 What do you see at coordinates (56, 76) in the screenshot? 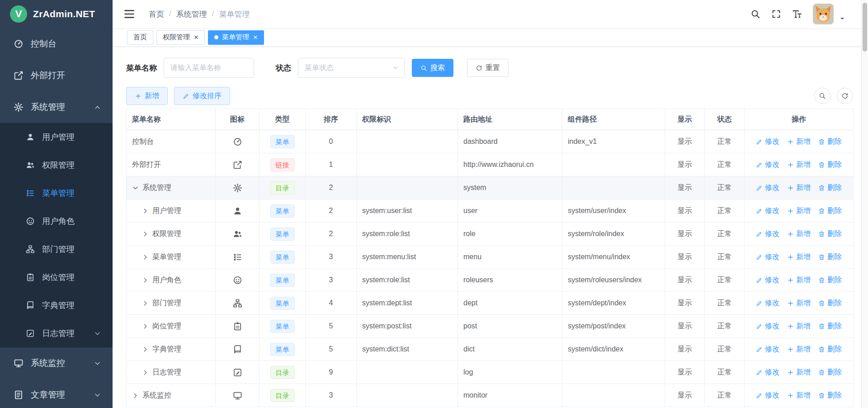
I see `sidebar-item-external: 外部打开` at bounding box center [56, 76].